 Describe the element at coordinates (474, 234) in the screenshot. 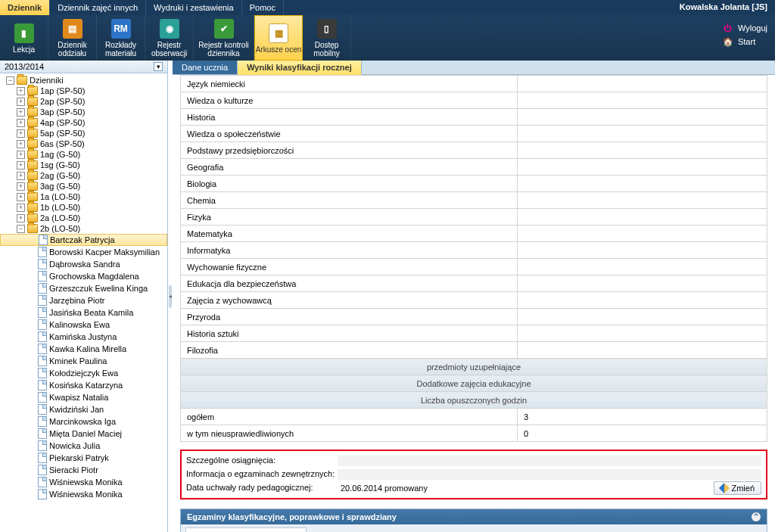

I see `table-row: Matematyka` at that location.